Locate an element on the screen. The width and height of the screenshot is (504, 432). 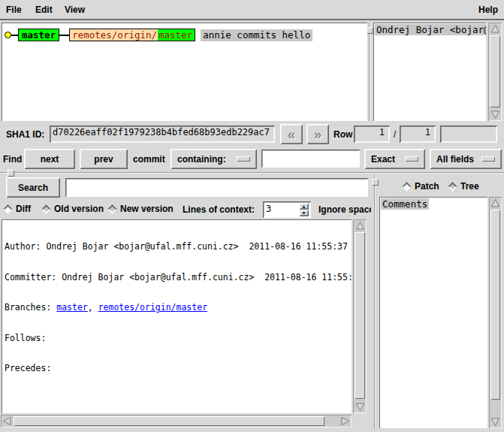
menu-bar: File Edit View Help is located at coordinates (252, 11).